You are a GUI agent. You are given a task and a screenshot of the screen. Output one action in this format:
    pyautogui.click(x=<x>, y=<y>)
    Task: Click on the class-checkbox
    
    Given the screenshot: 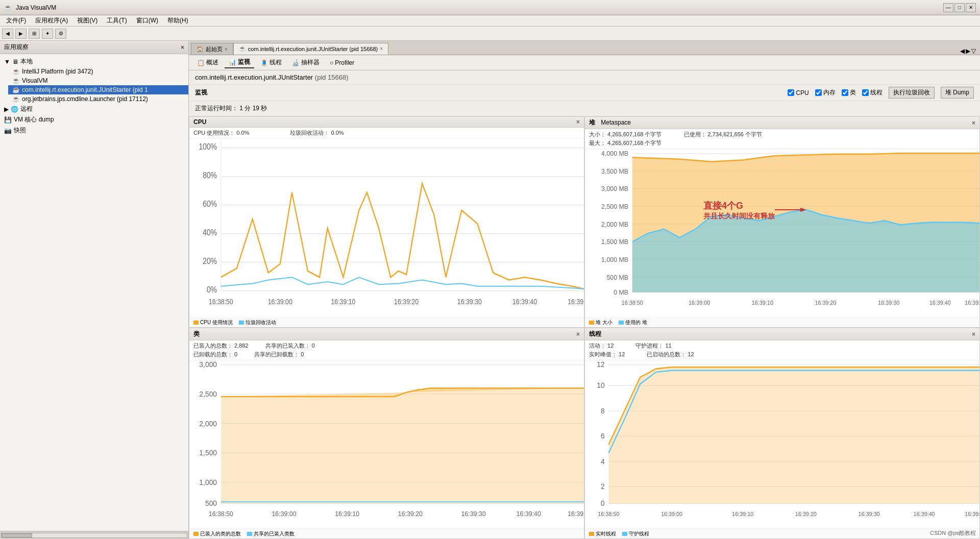 What is the action you would take?
    pyautogui.click(x=845, y=93)
    